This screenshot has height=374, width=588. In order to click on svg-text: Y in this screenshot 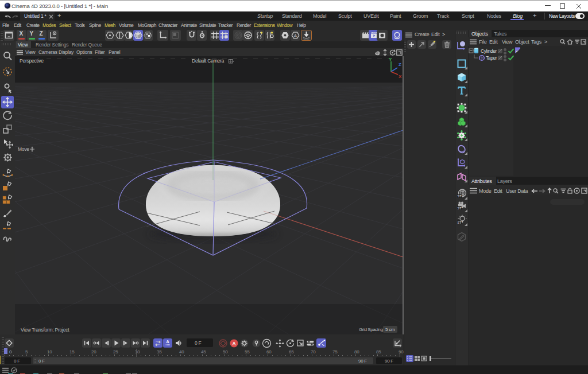, I will do `click(390, 60)`.